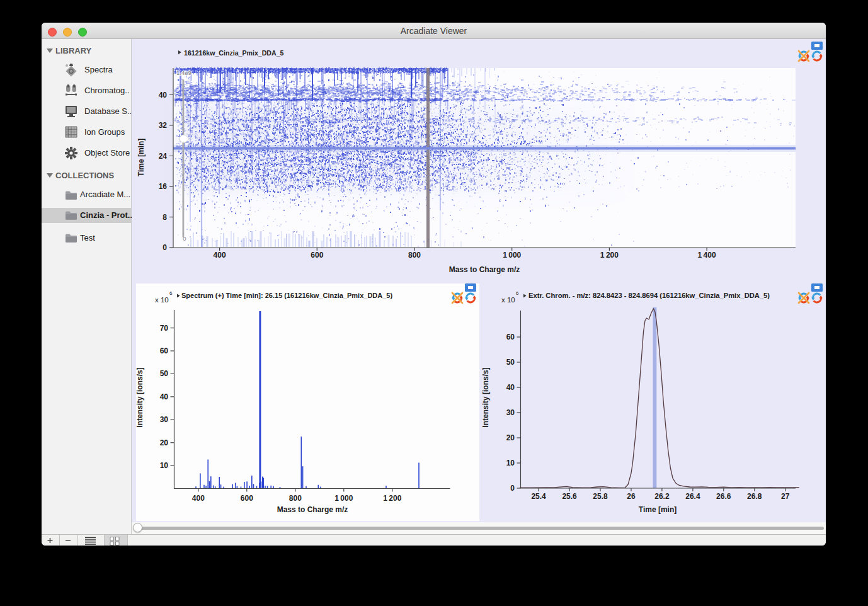 The width and height of the screenshot is (868, 606). I want to click on svg-text: 26.6, so click(724, 496).